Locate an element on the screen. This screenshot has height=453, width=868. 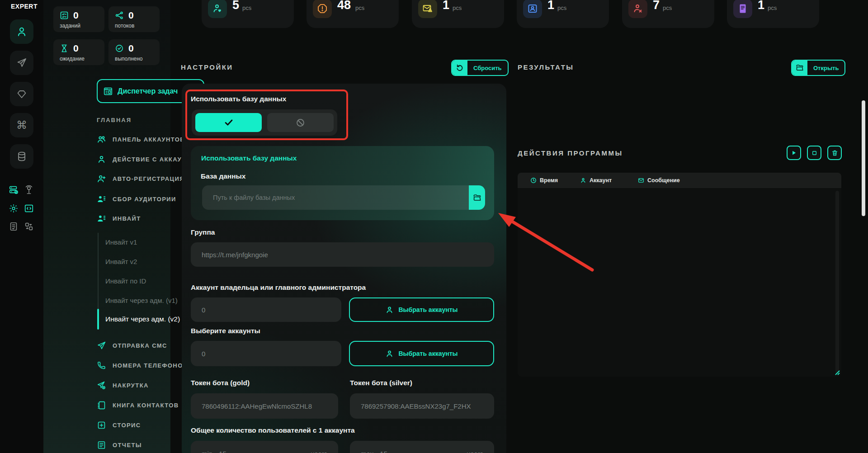
trash-button is located at coordinates (835, 153).